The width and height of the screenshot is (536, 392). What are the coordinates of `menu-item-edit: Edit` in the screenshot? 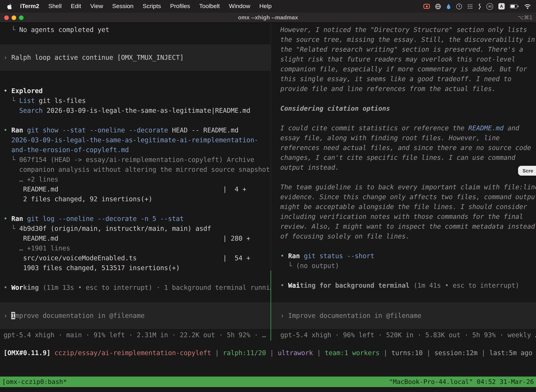 It's located at (76, 6).